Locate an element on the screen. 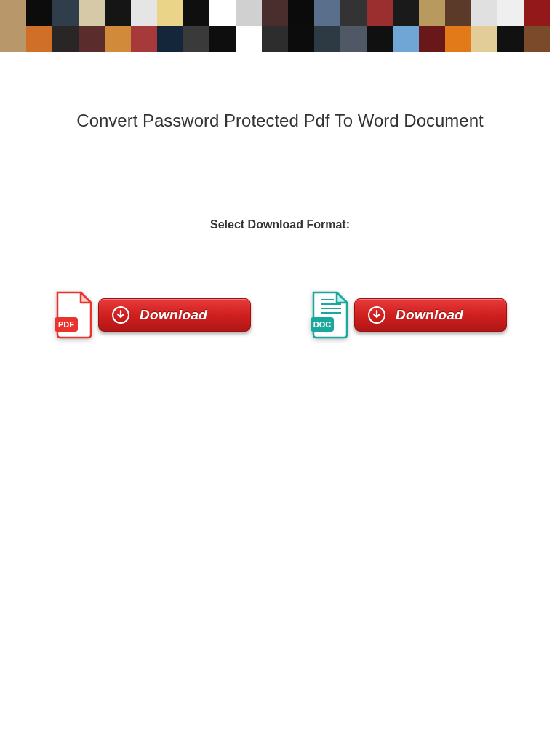 This screenshot has height=745, width=560. doc-file-icon: DOC is located at coordinates (329, 315).